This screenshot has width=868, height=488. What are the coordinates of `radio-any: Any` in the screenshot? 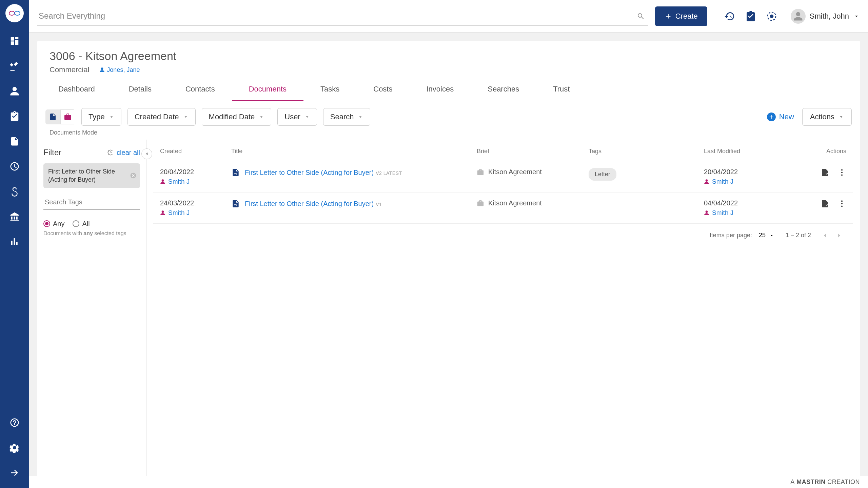 It's located at (54, 224).